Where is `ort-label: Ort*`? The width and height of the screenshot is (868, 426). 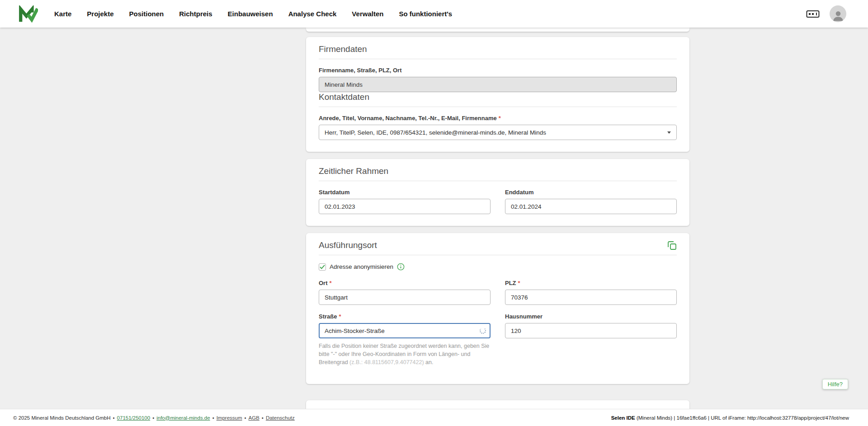 ort-label: Ort* is located at coordinates (405, 283).